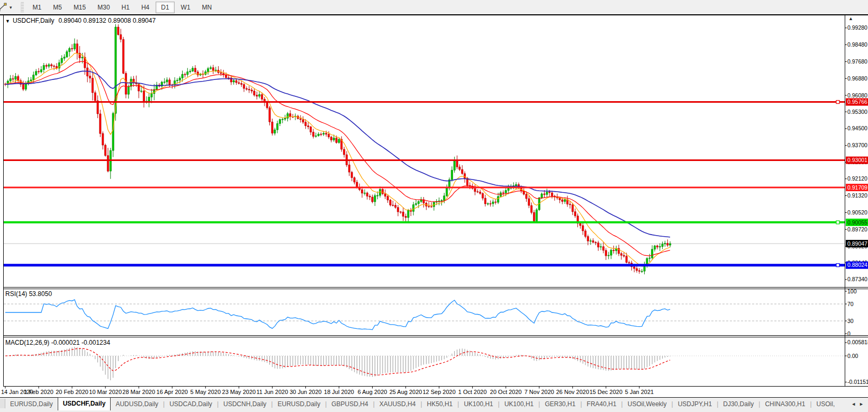 The image size is (868, 412). I want to click on chart-tab-usoil: USOil,, so click(826, 404).